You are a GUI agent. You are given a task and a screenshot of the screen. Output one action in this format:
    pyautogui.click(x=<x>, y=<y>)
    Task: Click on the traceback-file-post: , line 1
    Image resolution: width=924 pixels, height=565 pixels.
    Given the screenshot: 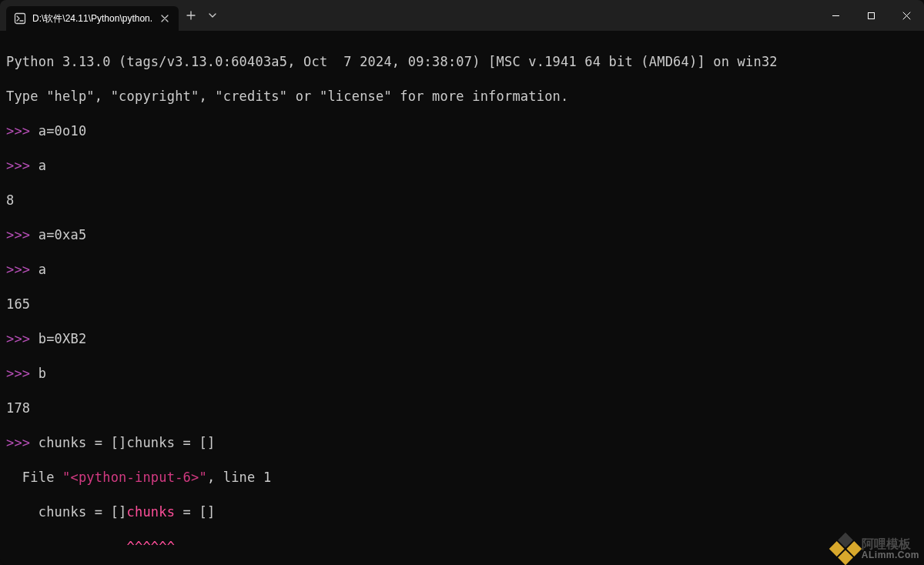 What is the action you would take?
    pyautogui.click(x=239, y=477)
    